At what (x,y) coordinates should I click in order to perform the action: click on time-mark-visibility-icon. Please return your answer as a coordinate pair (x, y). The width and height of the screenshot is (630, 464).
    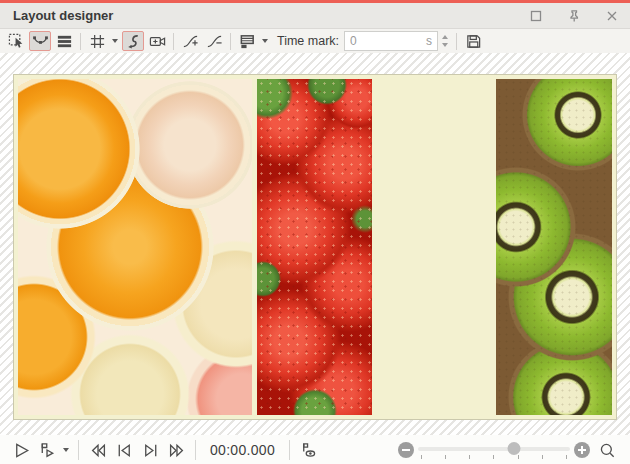
    Looking at the image, I should click on (309, 450).